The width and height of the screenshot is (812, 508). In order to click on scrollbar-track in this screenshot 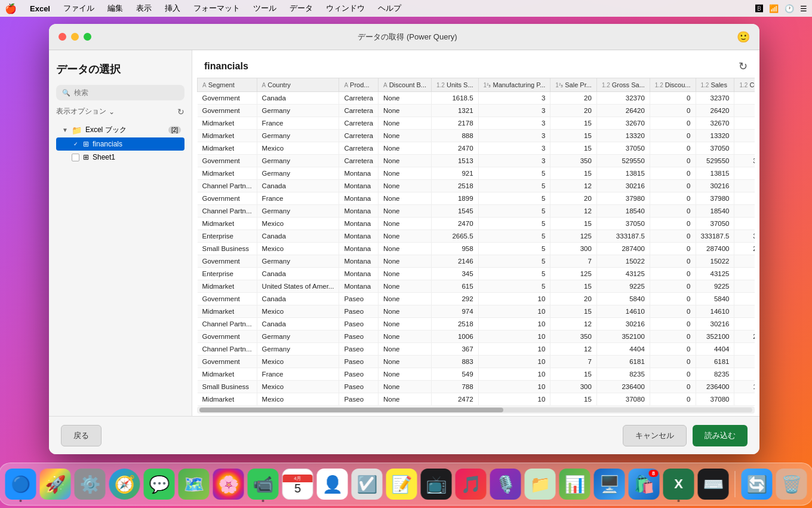, I will do `click(476, 410)`.